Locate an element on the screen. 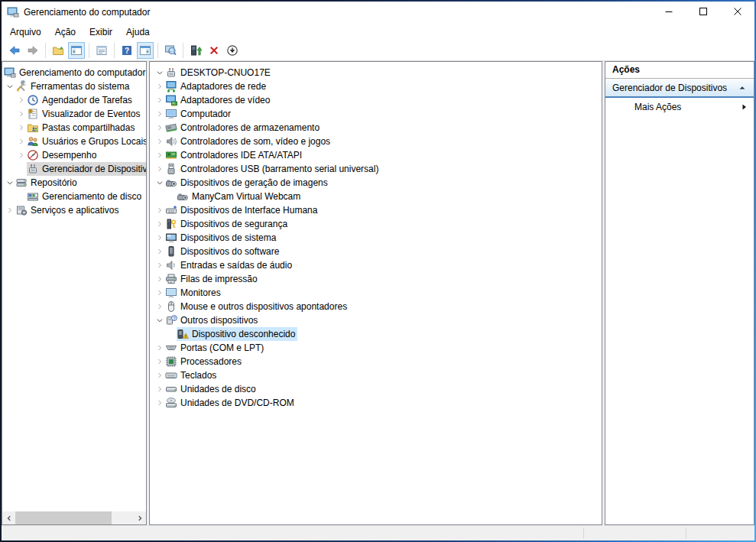 This screenshot has width=756, height=542. tree-item-ferramentas-do-sistema: Ferramentas do sistema is located at coordinates (74, 86).